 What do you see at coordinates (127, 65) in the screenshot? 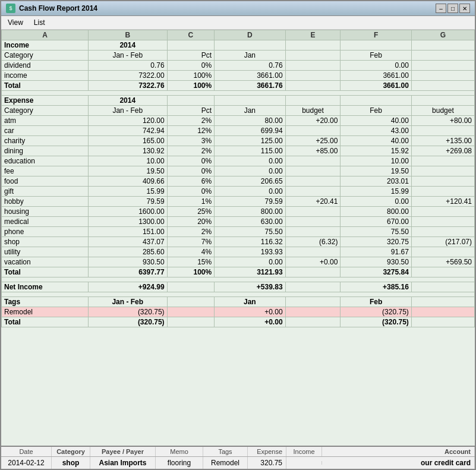
I see `income-dividend-b: 0.76` at bounding box center [127, 65].